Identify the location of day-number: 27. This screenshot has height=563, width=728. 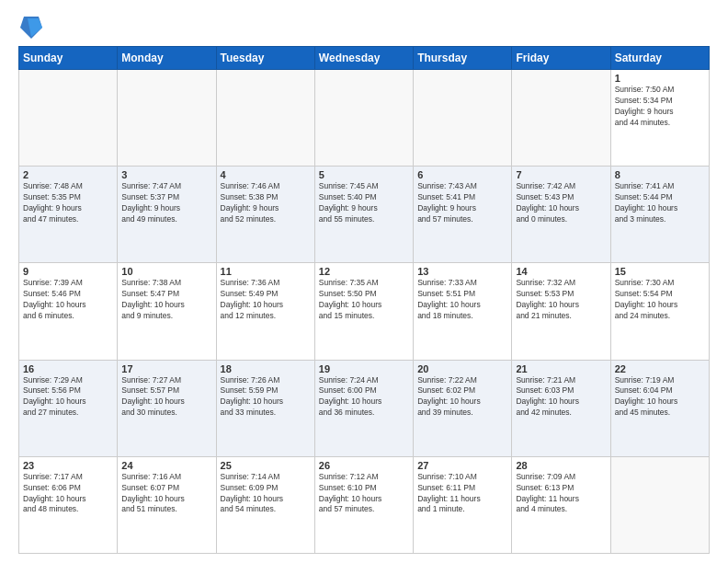
(462, 465).